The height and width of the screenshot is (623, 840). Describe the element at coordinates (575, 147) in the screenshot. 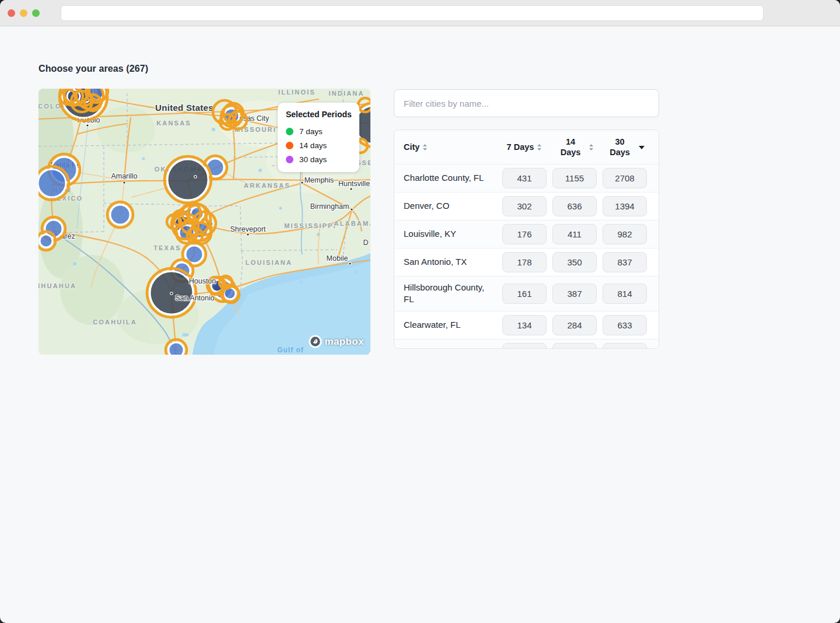

I see `column-header-14-days: 14 Days` at that location.